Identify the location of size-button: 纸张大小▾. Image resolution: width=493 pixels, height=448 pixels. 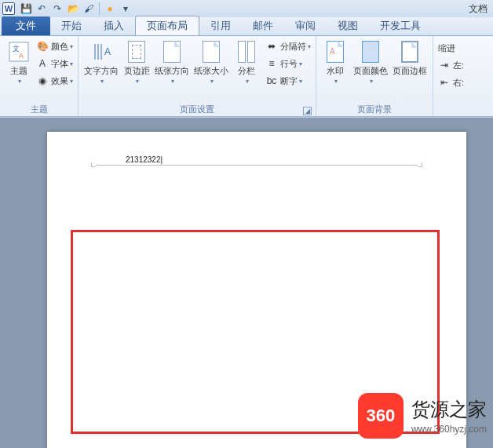
(211, 63).